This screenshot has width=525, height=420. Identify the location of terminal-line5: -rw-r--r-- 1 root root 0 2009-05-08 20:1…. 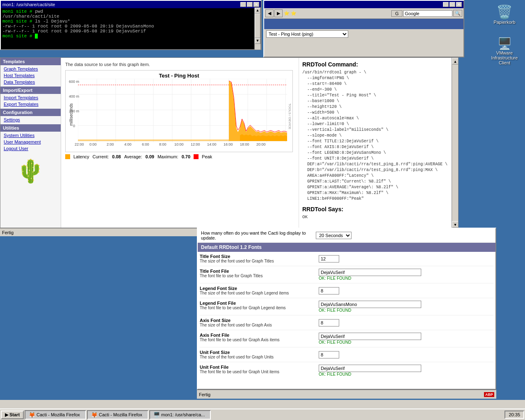
(131, 31).